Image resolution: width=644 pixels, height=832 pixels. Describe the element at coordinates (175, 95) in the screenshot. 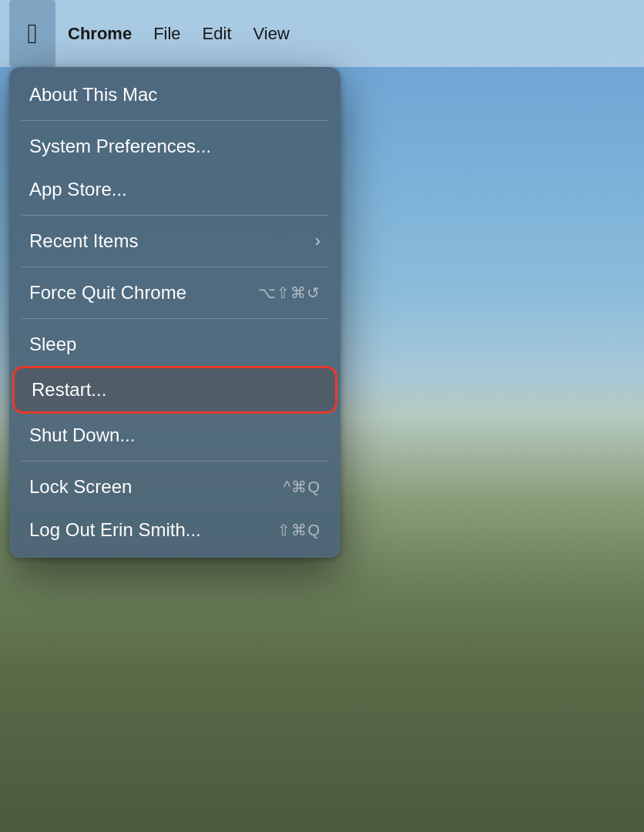

I see `menu-item-about: About This Mac` at that location.